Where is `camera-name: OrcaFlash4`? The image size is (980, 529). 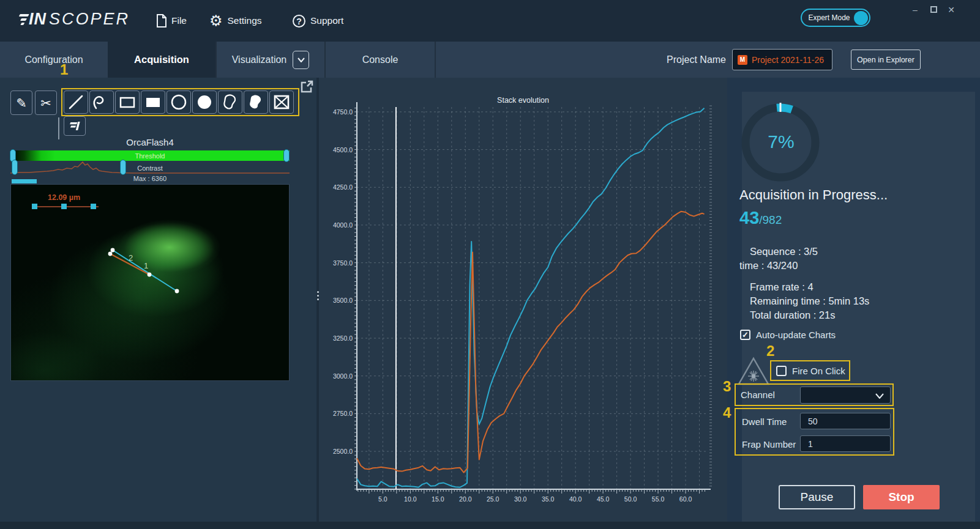
camera-name: OrcaFlash4 is located at coordinates (150, 142).